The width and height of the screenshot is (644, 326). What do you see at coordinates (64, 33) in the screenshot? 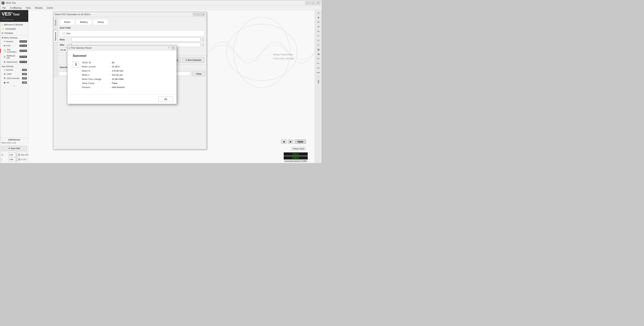
I see `directions-checkbox` at bounding box center [64, 33].